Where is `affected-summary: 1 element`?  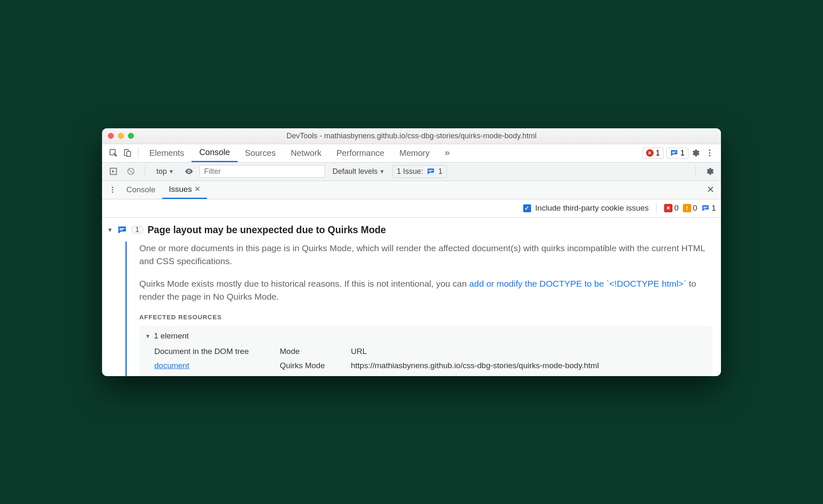 affected-summary: 1 element is located at coordinates (171, 336).